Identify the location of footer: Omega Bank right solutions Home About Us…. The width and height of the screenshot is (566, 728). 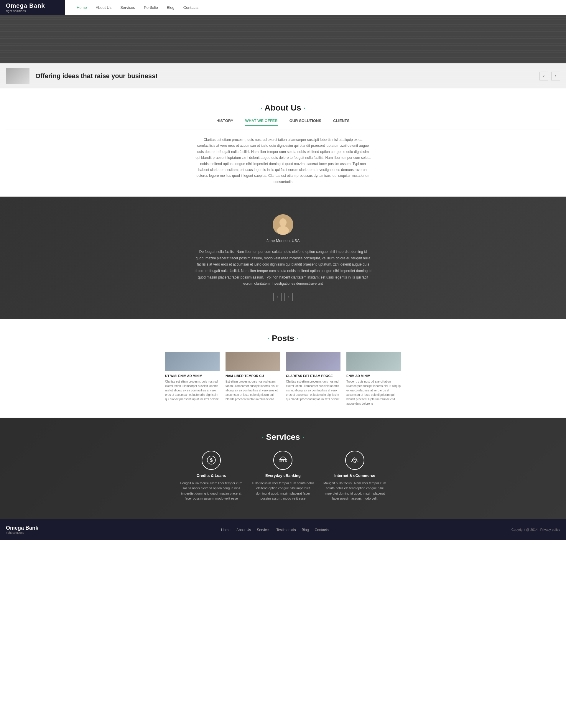
(283, 530).